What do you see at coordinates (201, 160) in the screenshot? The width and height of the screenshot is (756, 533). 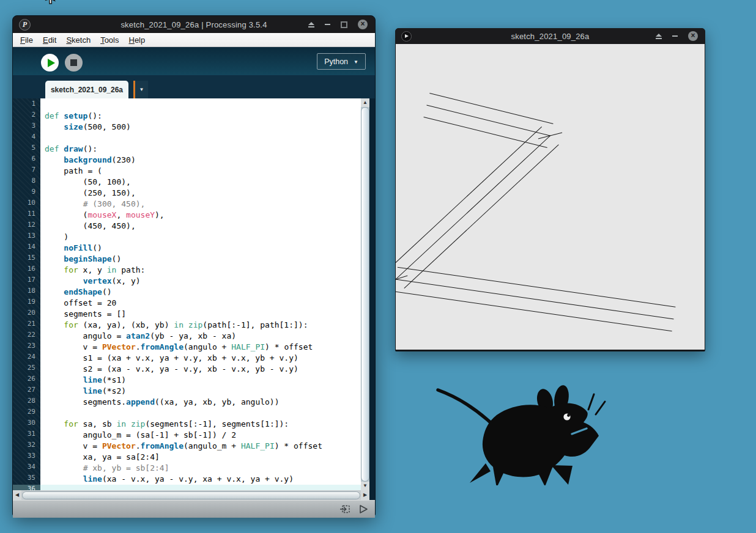 I see `code-line: background(230)` at bounding box center [201, 160].